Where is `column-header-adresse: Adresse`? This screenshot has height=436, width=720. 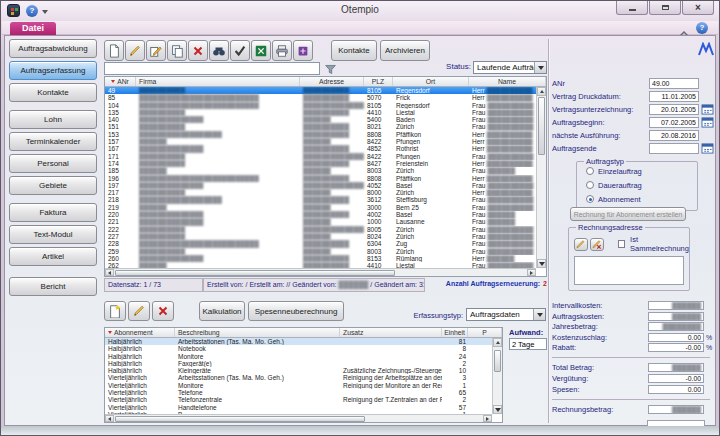
column-header-adresse: Adresse is located at coordinates (332, 82).